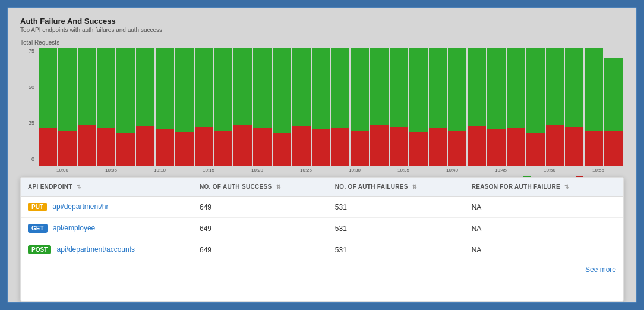 The image size is (644, 310). Describe the element at coordinates (31, 123) in the screenshot. I see `y-tick: 25` at that location.